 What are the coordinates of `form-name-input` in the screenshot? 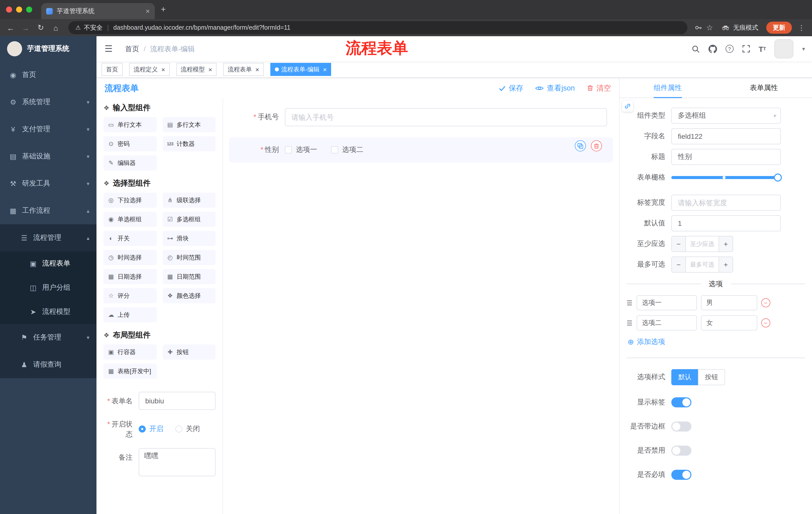 It's located at (177, 401).